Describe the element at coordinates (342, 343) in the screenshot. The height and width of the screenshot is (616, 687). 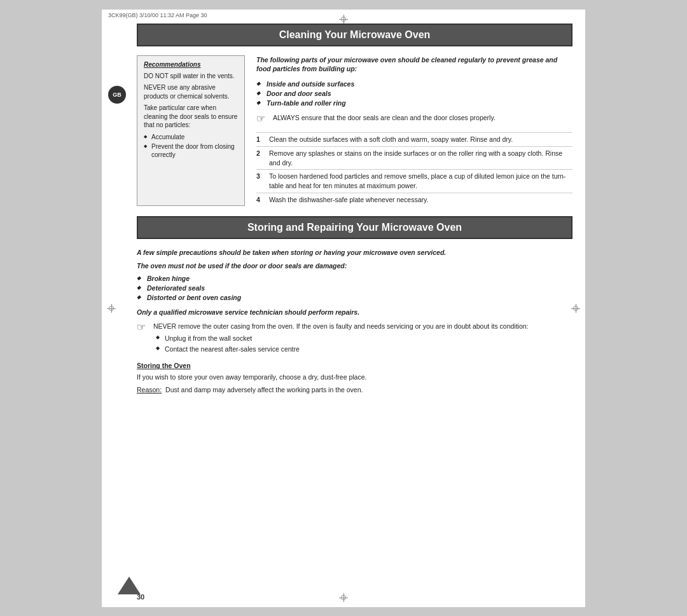
I see `section2-note-bullets: Unplug it from the wall socket Contact t…` at that location.